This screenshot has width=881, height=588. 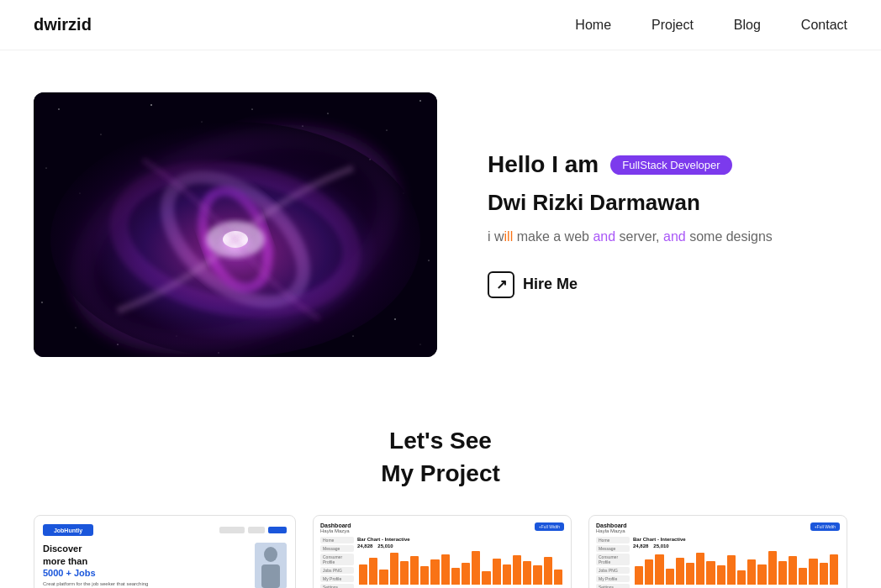 What do you see at coordinates (336, 531) in the screenshot?
I see `dash-user: Hayla Mazya` at bounding box center [336, 531].